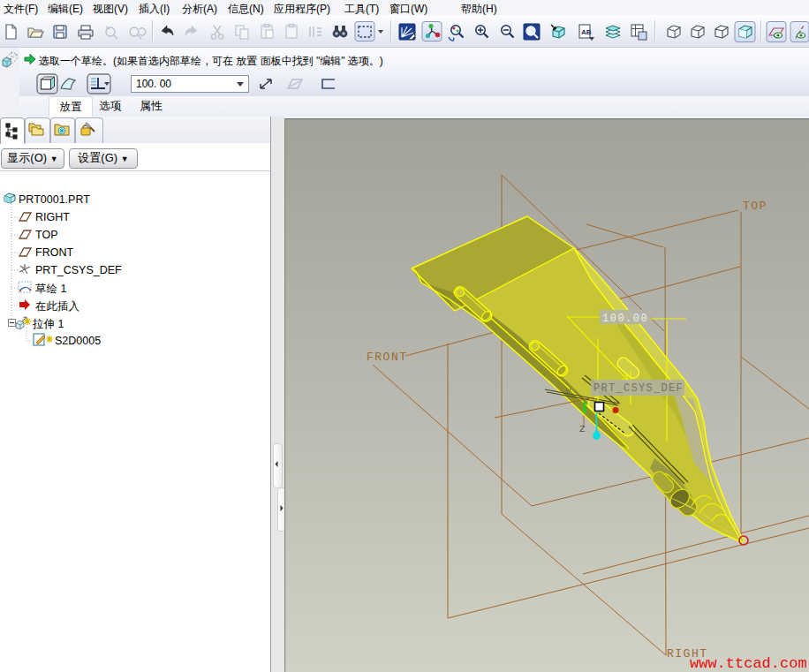 This screenshot has height=672, width=809. What do you see at coordinates (625, 319) in the screenshot?
I see `svg-text: 100.00` at bounding box center [625, 319].